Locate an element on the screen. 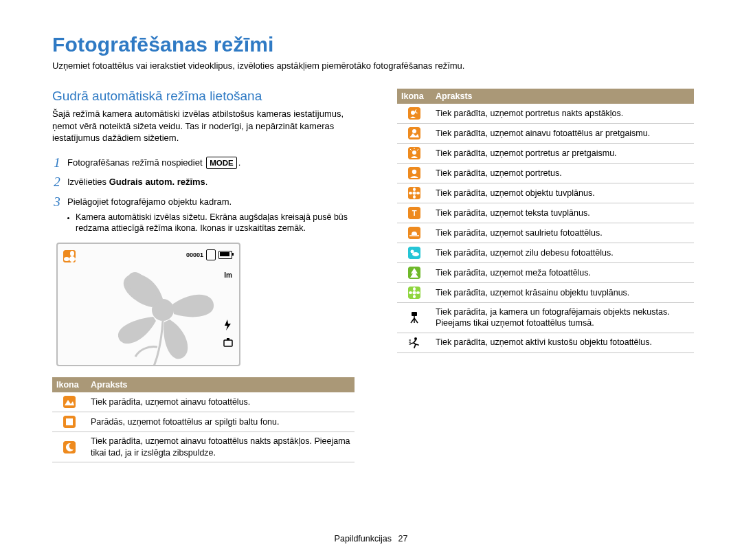  macro-mode-icon is located at coordinates (69, 256).